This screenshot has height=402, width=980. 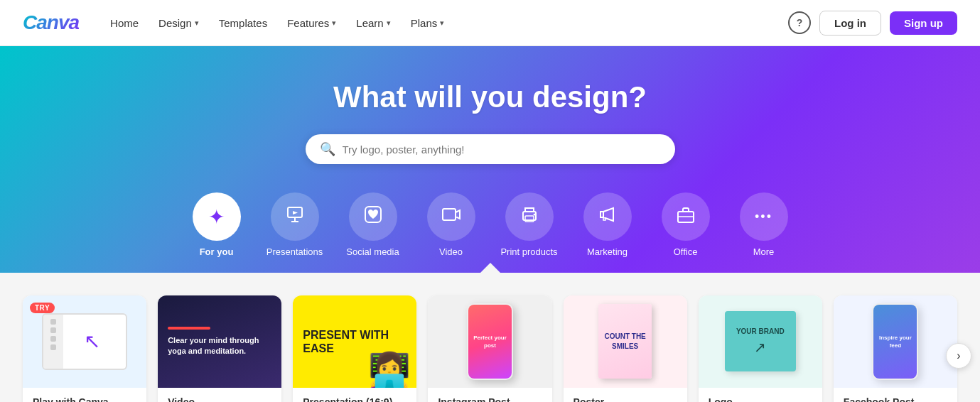 What do you see at coordinates (764, 217) in the screenshot?
I see `more-icon-wrap: •••` at bounding box center [764, 217].